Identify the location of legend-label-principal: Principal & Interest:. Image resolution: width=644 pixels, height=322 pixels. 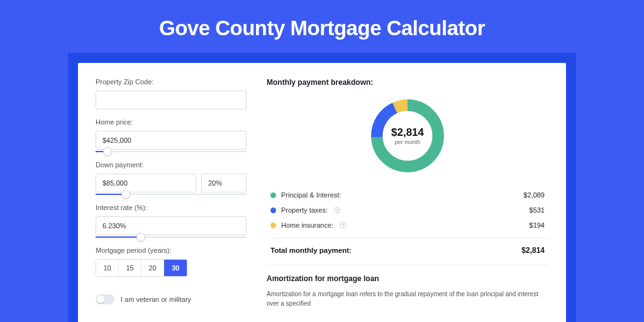
(311, 195).